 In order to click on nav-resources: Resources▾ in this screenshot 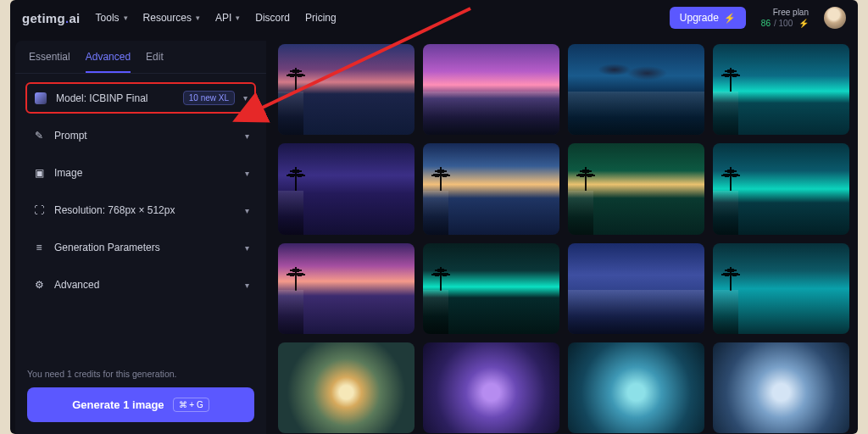, I will do `click(171, 18)`.